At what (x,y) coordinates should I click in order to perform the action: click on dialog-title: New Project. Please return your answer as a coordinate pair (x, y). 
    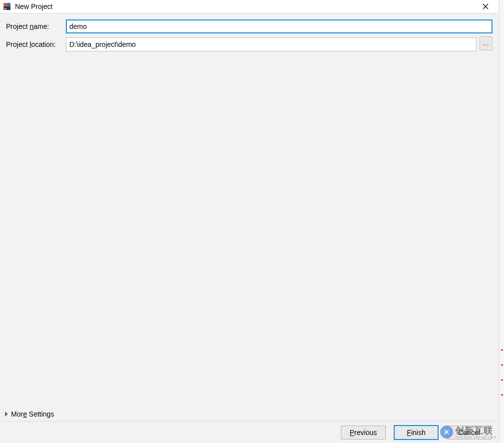
    Looking at the image, I should click on (246, 6).